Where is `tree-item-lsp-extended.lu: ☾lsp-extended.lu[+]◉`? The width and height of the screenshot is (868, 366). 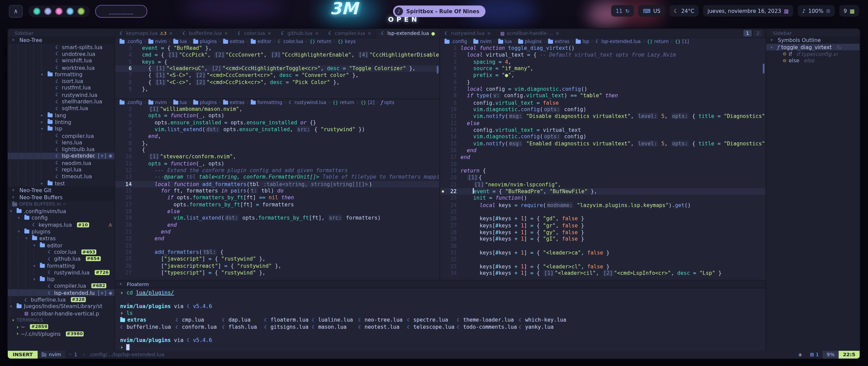 tree-item-lsp-extended.lu: ☾lsp-extended.lu[+]◉ is located at coordinates (61, 156).